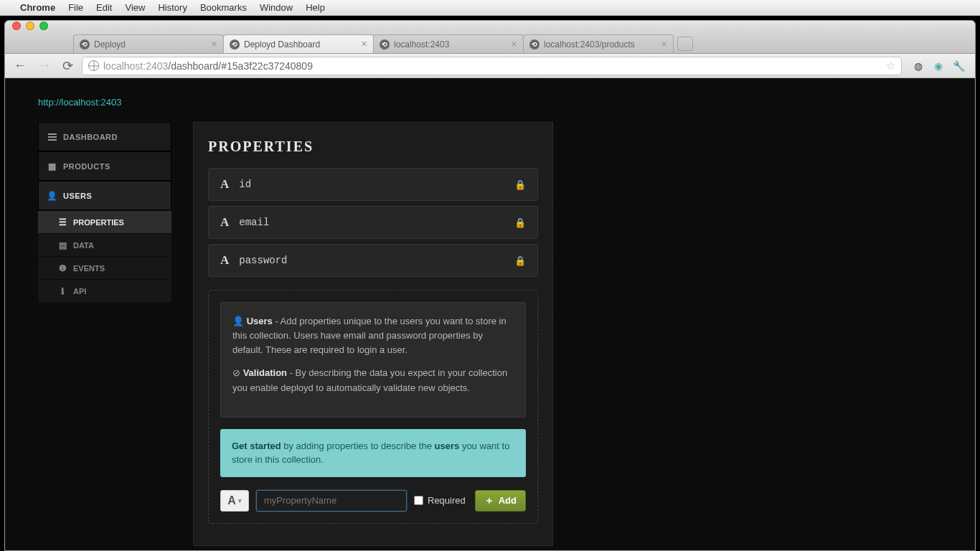 Image resolution: width=980 pixels, height=551 pixels. I want to click on sidebar: DASHBOARD ▦ PRODUCTS 👤 USERS ☰ PROPERTIE…, so click(105, 334).